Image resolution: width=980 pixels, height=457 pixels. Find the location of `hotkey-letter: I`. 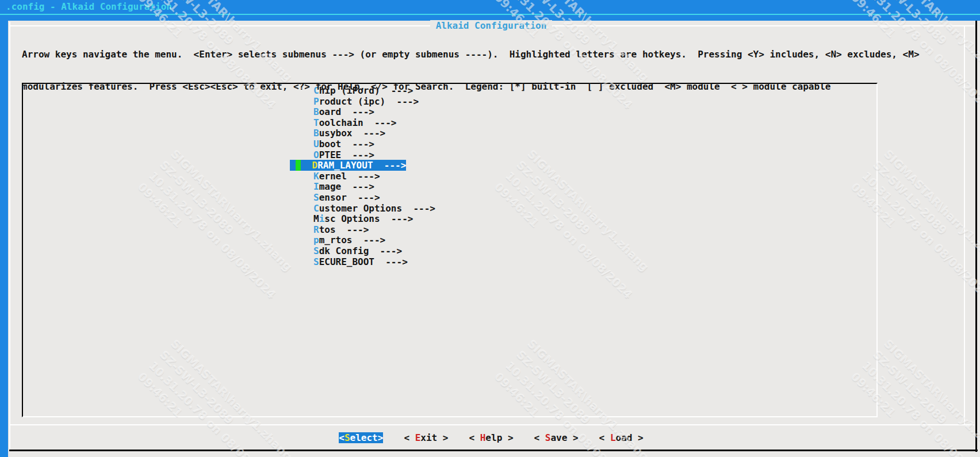

hotkey-letter: I is located at coordinates (316, 186).